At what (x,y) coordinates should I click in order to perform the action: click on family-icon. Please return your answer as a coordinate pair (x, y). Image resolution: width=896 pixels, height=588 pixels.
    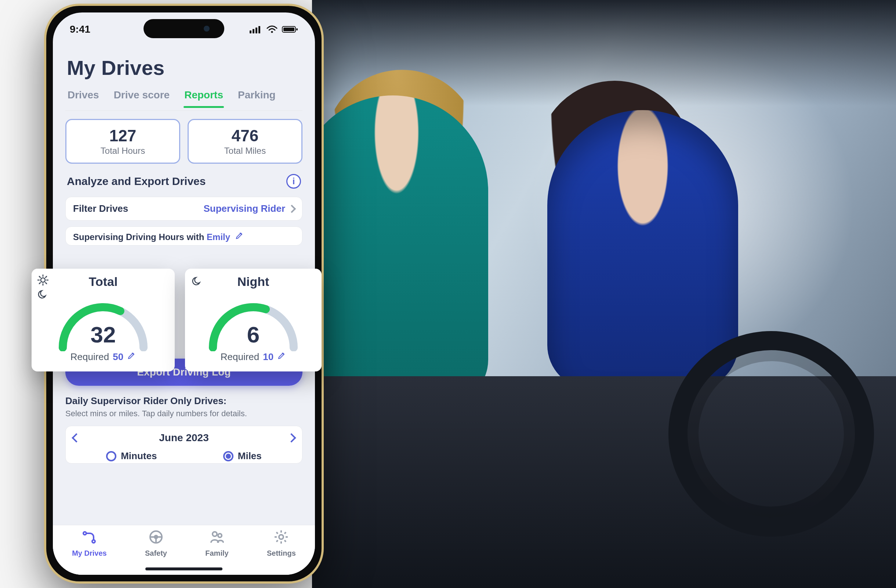
    Looking at the image, I should click on (217, 538).